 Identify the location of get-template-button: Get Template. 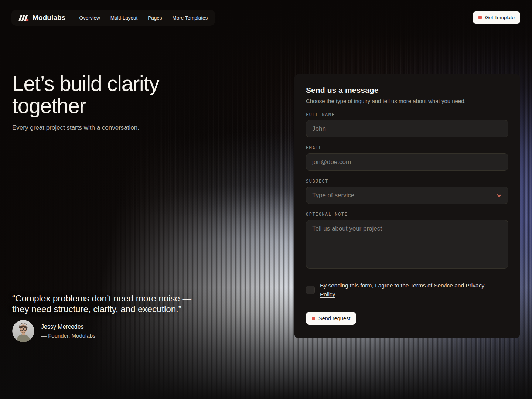
(497, 18).